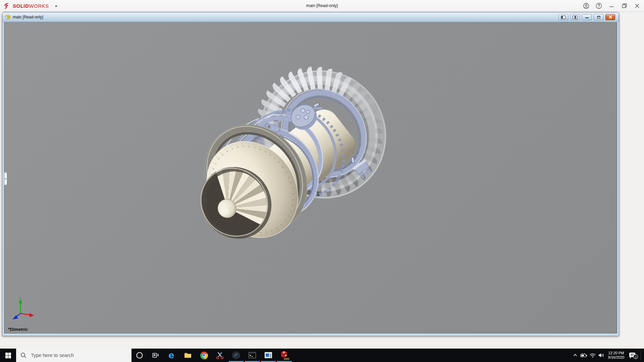 This screenshot has width=644, height=362. Describe the element at coordinates (587, 17) in the screenshot. I see `doc-minimize-button` at that location.